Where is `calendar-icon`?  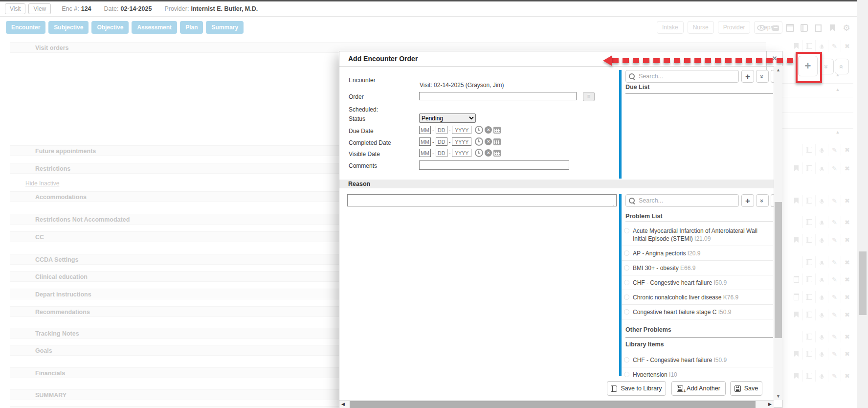
calendar-icon is located at coordinates (497, 142).